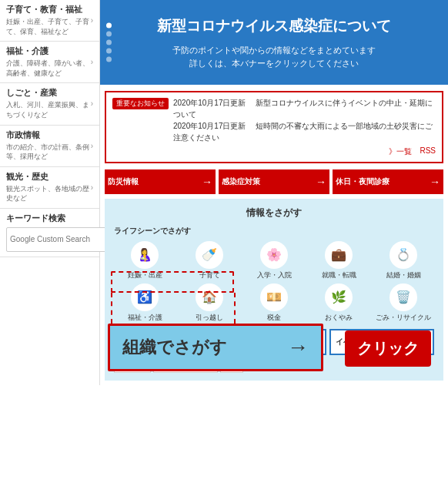 Image resolution: width=448 pixels, height=483 pixels. What do you see at coordinates (241, 182) in the screenshot?
I see `quick-link-infection-label: 感染症対策` at bounding box center [241, 182].